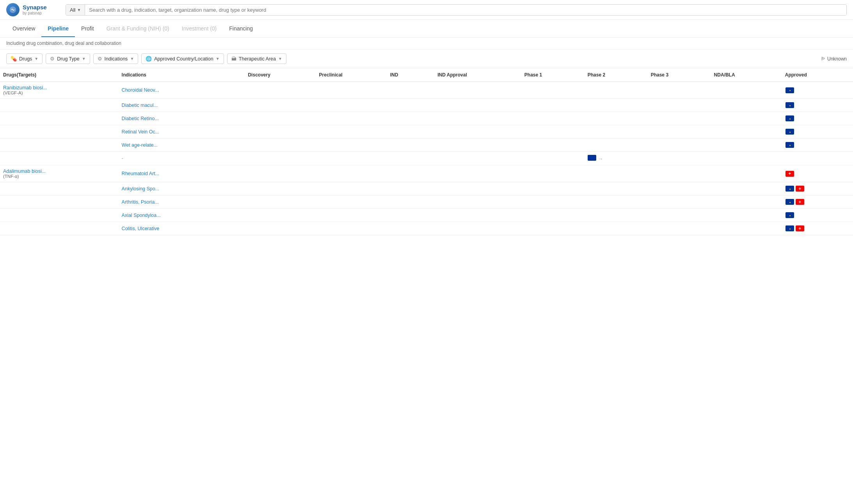 The image size is (853, 504). Describe the element at coordinates (466, 10) in the screenshot. I see `search-input` at that location.